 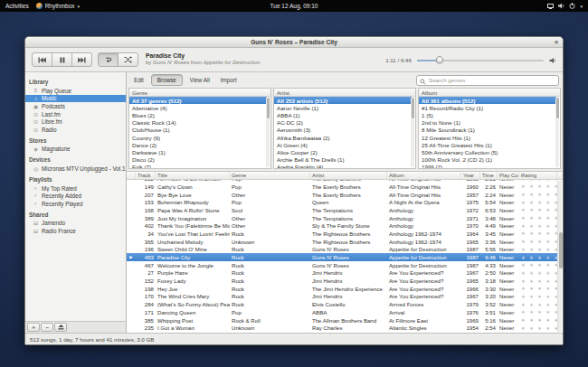 I want to click on track-row-cathy-s-clown: 149Cathy's ClownPopThe Everly BrothersAl…, so click(x=342, y=186).